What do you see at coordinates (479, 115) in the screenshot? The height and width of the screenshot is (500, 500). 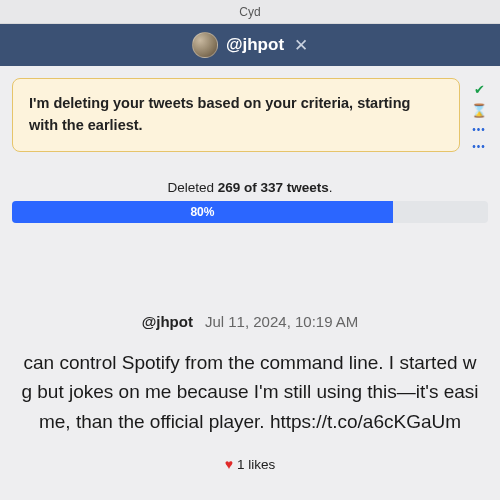 I see `side-status: ✔ ⌛ ••• •••` at bounding box center [479, 115].